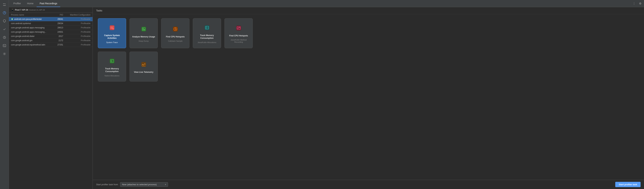  Describe the element at coordinates (51, 28) in the screenshot. I see `table-row: com.google.android.apps.messaging28613Pr…` at that location.